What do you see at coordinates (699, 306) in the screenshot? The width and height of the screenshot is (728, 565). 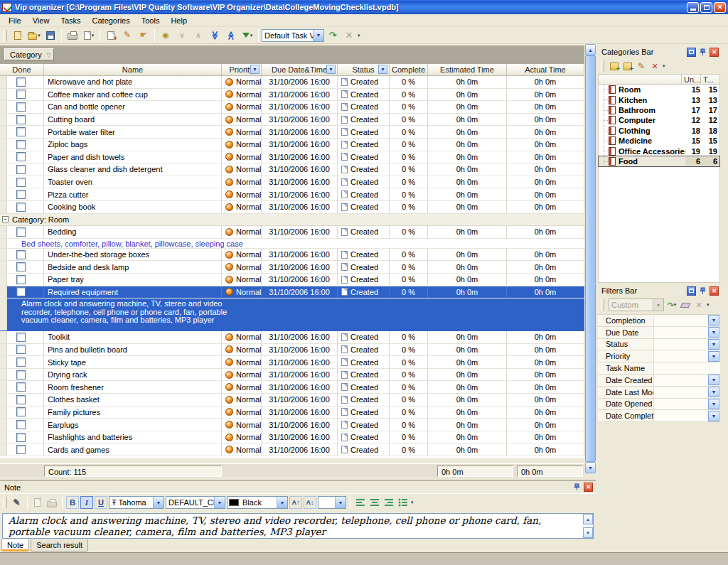 I see `delete-filter-button: ✕` at bounding box center [699, 306].